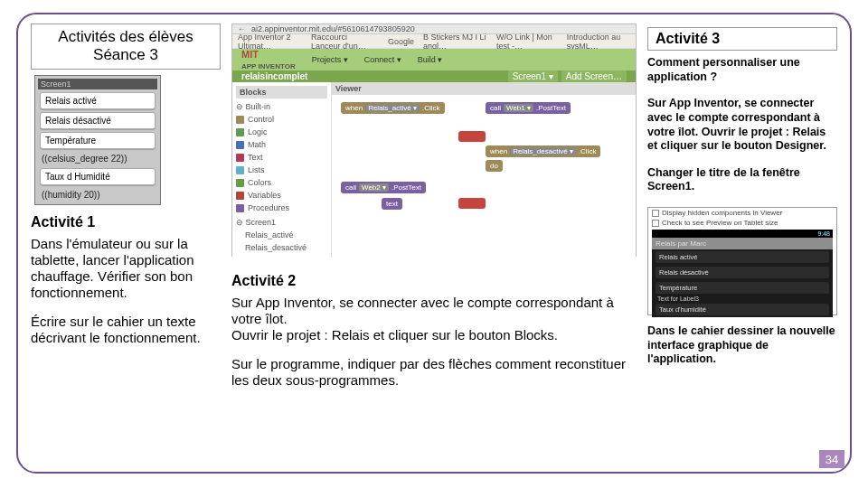 This screenshot has width=868, height=488. Describe the element at coordinates (98, 140) in the screenshot. I see `emulator-mock: Screen1 Relais activé Relais désactivé T…` at that location.